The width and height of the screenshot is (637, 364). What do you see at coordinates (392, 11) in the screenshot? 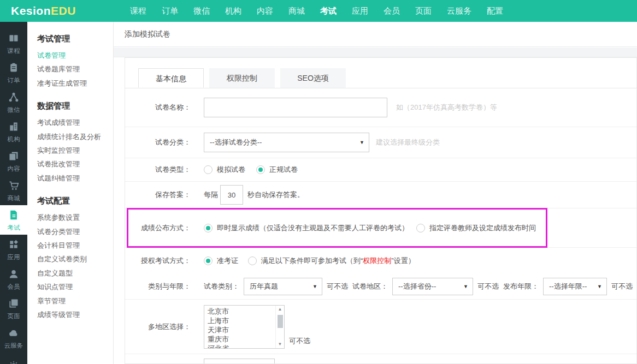
I see `topnav-item-members: 会员` at bounding box center [392, 11].